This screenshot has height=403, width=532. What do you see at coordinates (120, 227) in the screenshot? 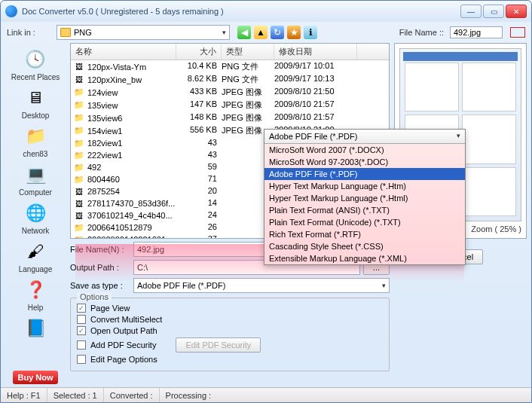
I see `file-name: 20066410512879` at bounding box center [120, 227].